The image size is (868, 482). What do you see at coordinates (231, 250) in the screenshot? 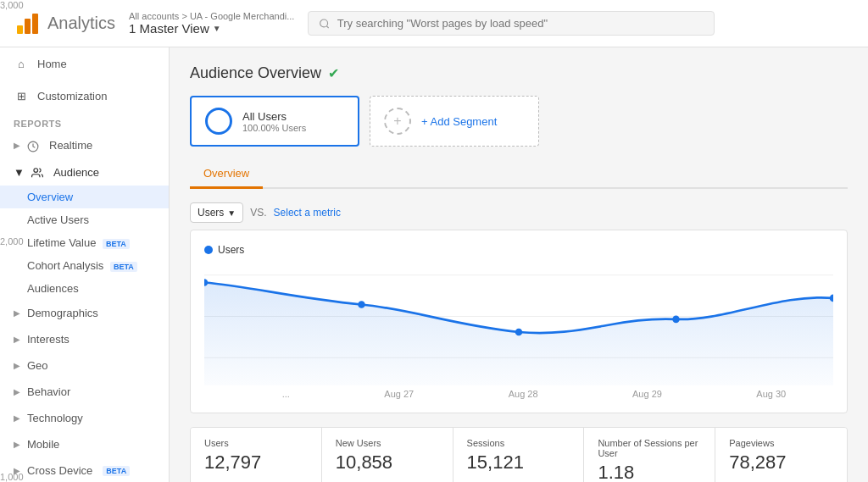
I see `legend-label: Users` at bounding box center [231, 250].